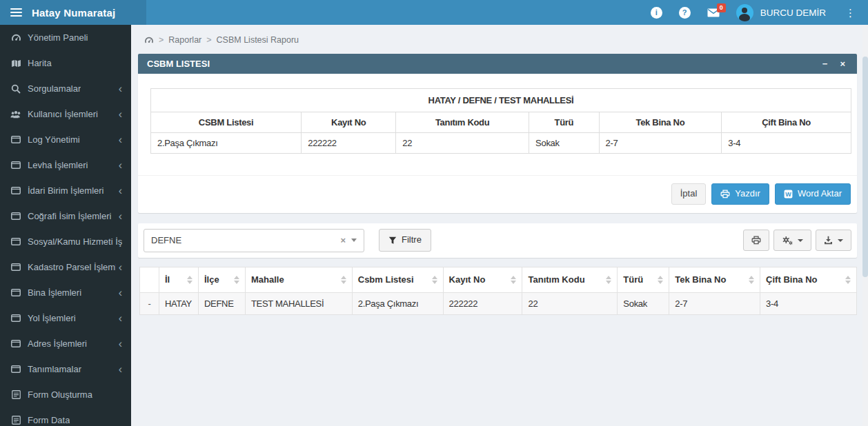 The width and height of the screenshot is (868, 426). I want to click on filter-button: Filtre, so click(405, 240).